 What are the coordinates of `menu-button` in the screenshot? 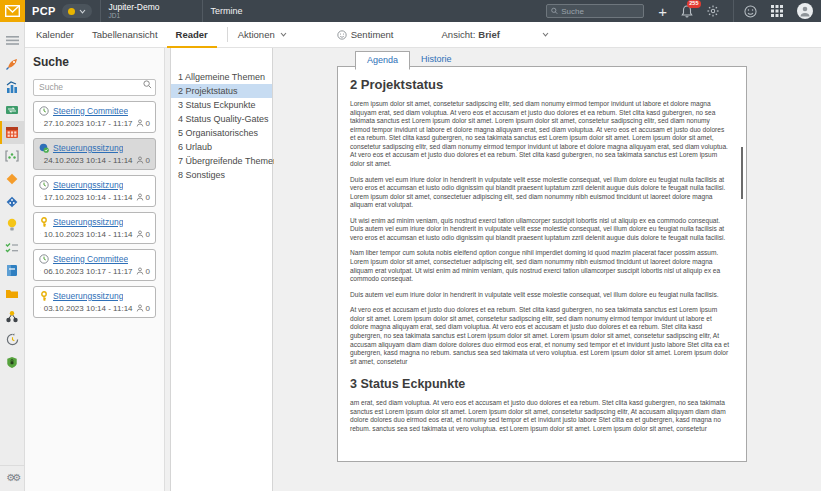 It's located at (12, 40).